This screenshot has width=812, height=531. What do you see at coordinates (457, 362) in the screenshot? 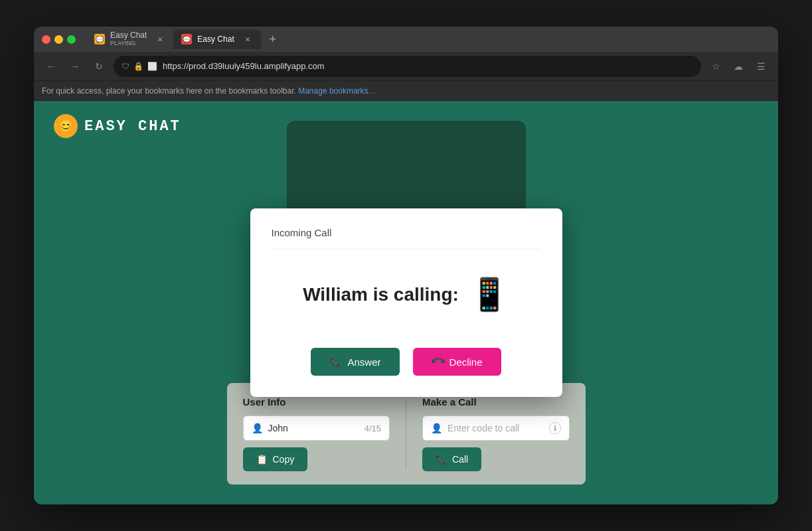
I see `decline-button: 📞 Decline` at bounding box center [457, 362].